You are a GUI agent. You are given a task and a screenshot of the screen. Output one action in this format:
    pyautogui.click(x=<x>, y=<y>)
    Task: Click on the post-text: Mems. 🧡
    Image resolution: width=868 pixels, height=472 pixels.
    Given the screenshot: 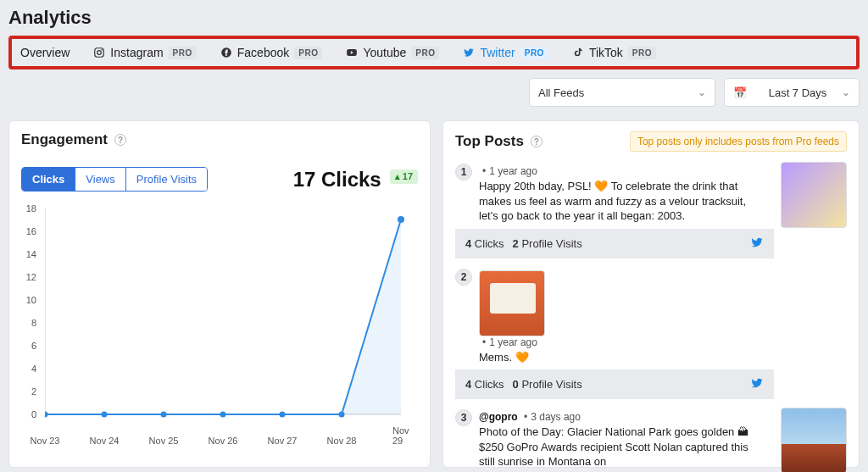 What is the action you would take?
    pyautogui.click(x=620, y=358)
    